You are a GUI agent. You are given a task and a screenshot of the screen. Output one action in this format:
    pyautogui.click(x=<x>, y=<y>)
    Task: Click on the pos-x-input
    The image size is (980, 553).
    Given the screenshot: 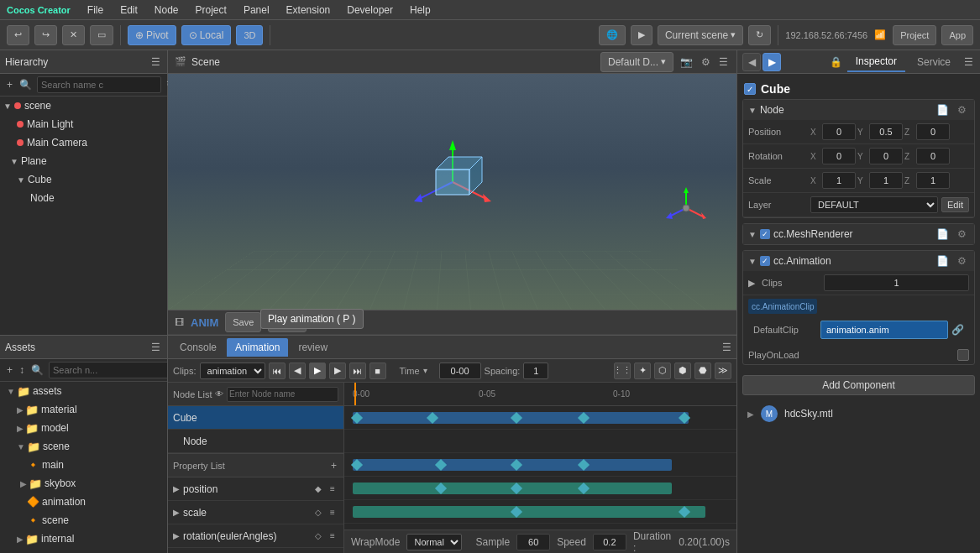 What is the action you would take?
    pyautogui.click(x=839, y=132)
    